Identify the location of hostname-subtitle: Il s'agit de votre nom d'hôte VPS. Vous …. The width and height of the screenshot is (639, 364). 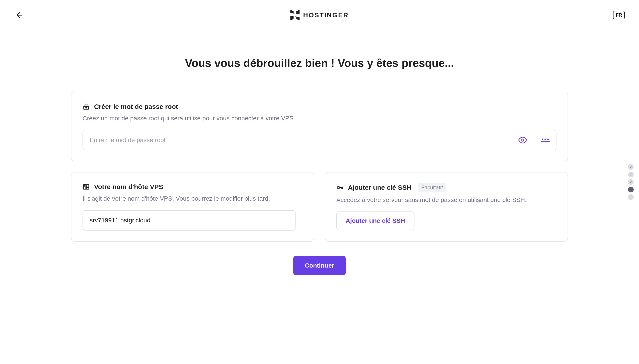
(193, 198).